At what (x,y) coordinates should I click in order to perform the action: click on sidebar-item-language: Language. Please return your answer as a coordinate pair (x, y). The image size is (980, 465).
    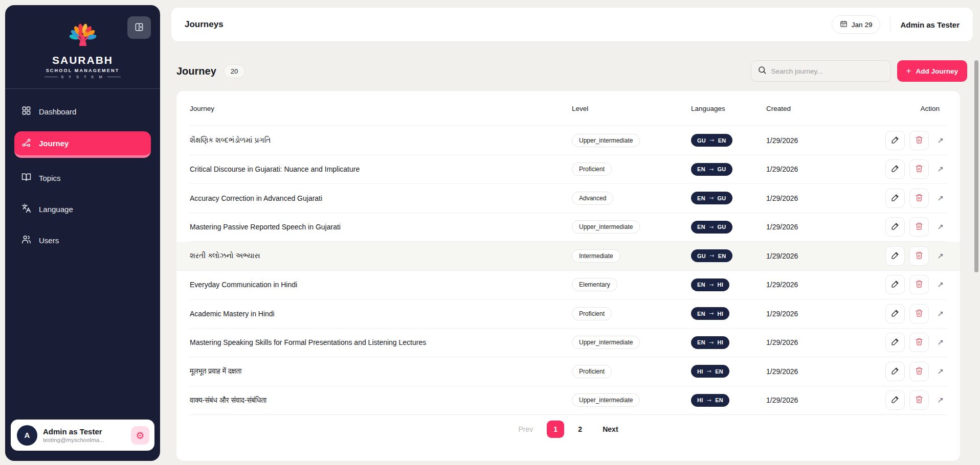
    Looking at the image, I should click on (83, 209).